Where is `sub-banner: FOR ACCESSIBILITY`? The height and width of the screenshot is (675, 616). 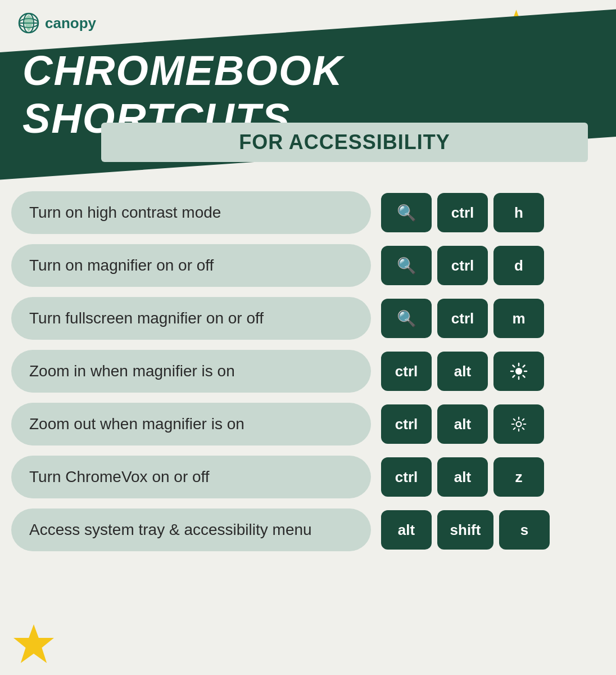 sub-banner: FOR ACCESSIBILITY is located at coordinates (345, 142).